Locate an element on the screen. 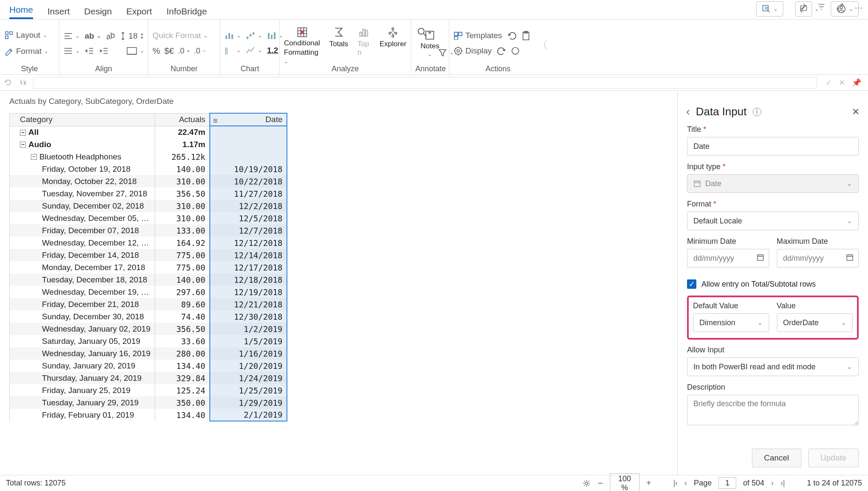  increase-decimal: .0+ is located at coordinates (184, 51).